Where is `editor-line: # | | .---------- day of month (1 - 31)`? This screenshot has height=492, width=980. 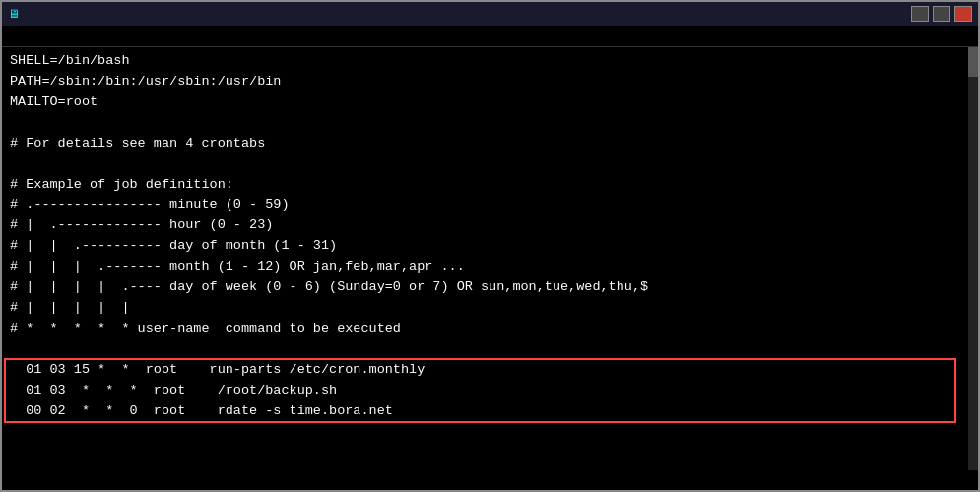
editor-line: # | | .---------- day of month (1 - 31) is located at coordinates (485, 246).